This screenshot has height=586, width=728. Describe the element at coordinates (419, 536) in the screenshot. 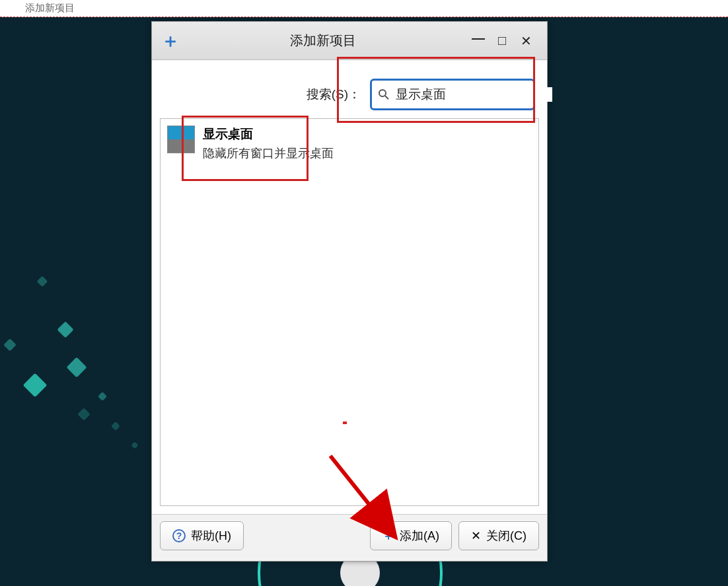

I see `add-button-label: 添加(A)` at that location.